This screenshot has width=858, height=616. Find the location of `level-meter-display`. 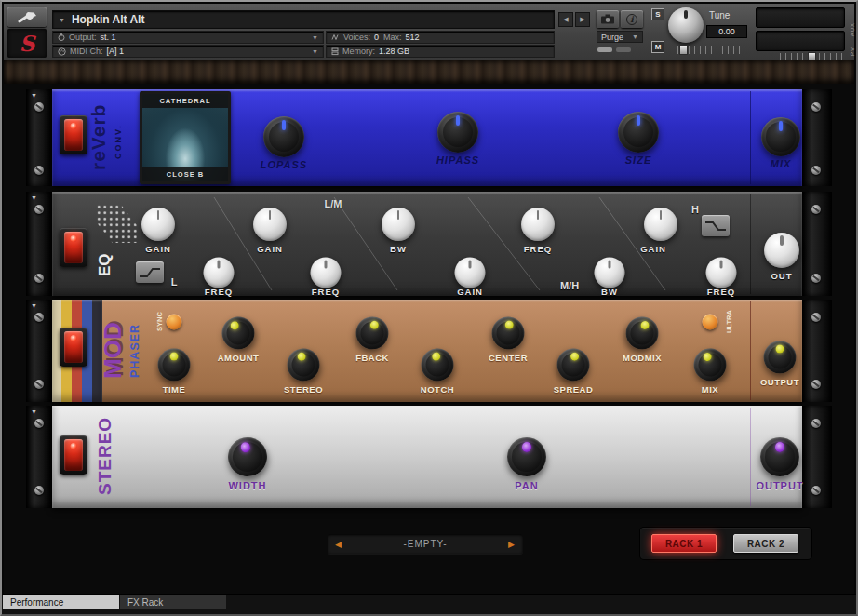

level-meter-display is located at coordinates (800, 41).